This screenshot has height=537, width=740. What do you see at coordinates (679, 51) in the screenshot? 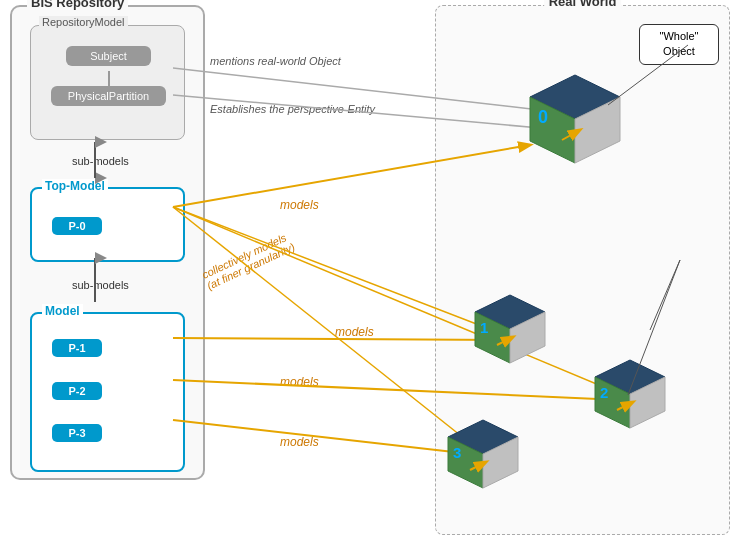
I see `whole-line2: Object` at bounding box center [679, 51].